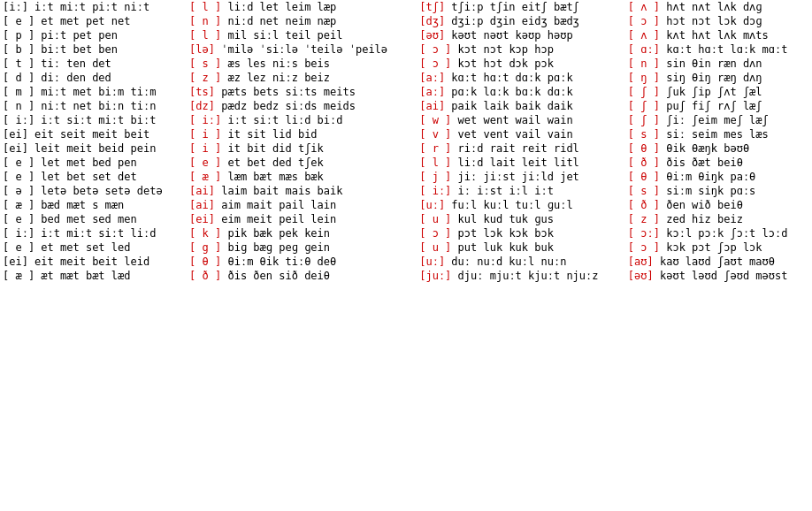 The width and height of the screenshot is (812, 511). I want to click on table-cell: [ b ] biːt bet ben, so click(94, 50).